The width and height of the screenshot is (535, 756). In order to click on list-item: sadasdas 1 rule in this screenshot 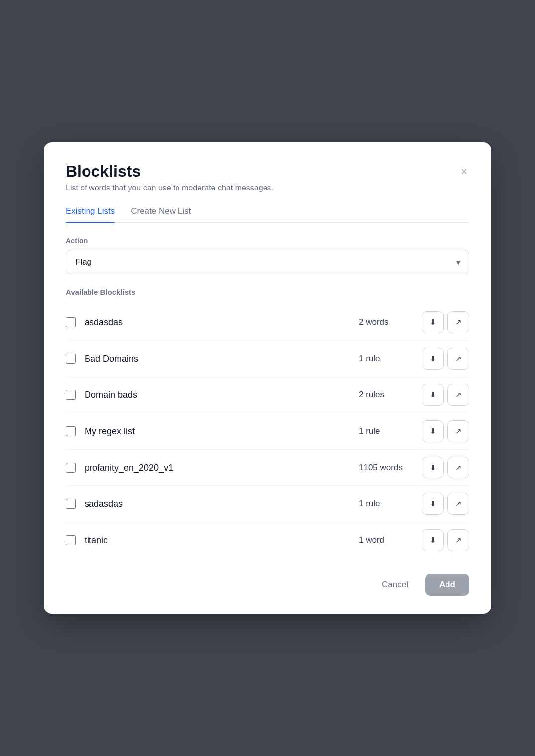, I will do `click(268, 504)`.